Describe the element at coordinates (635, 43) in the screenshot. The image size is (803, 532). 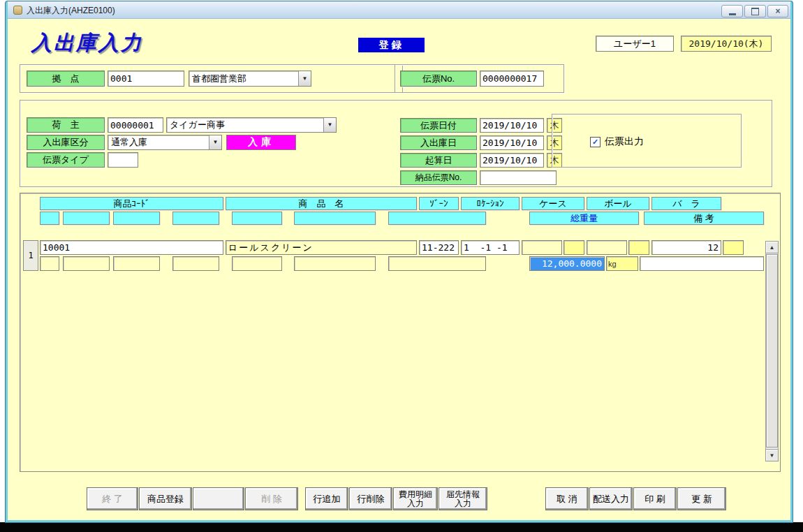
I see `user-display: ユーザー1` at that location.